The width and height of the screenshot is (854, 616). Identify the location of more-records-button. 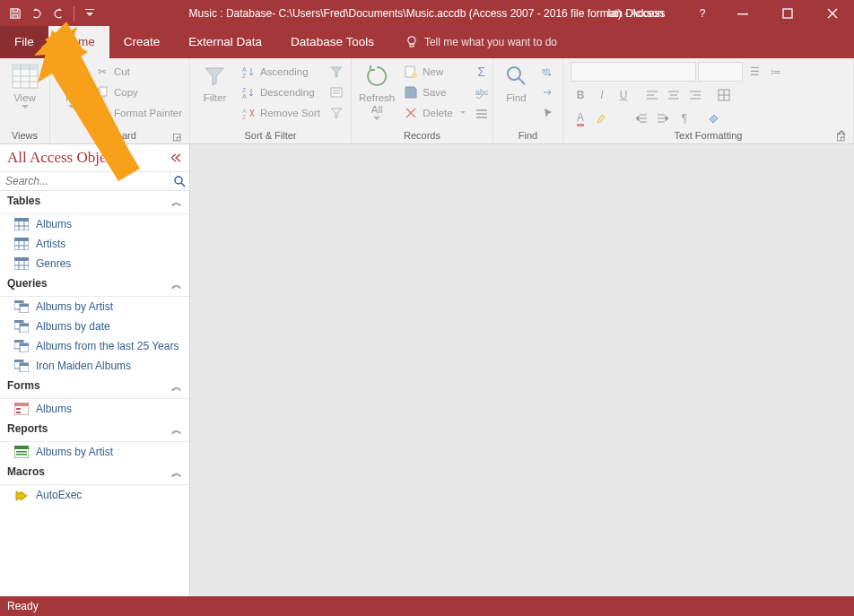
(482, 113).